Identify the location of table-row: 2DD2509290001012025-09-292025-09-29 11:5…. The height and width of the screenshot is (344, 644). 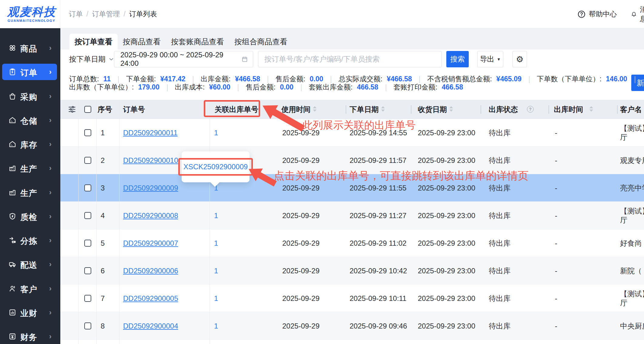
(352, 160).